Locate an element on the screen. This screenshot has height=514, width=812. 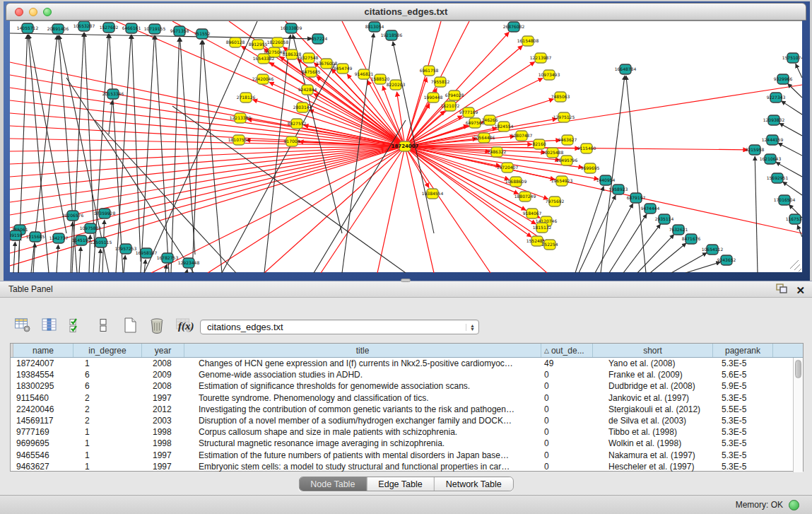
graph-node: 8427552 is located at coordinates (297, 124).